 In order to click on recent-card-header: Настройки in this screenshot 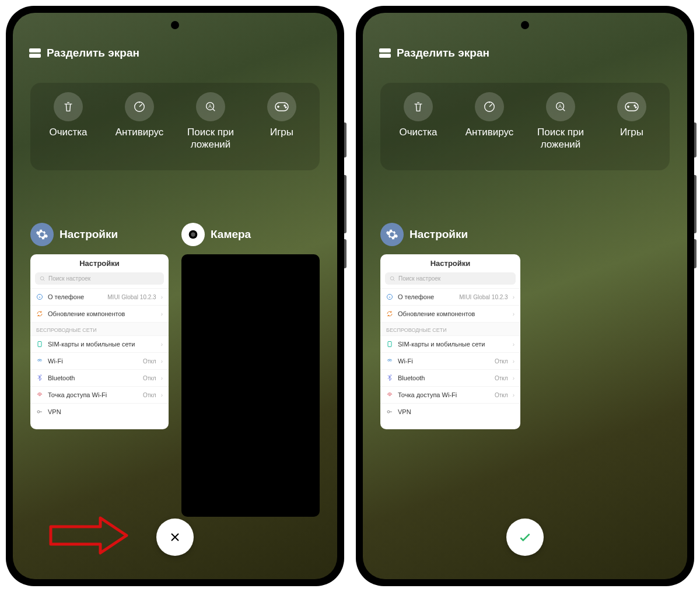, I will do `click(99, 234)`.